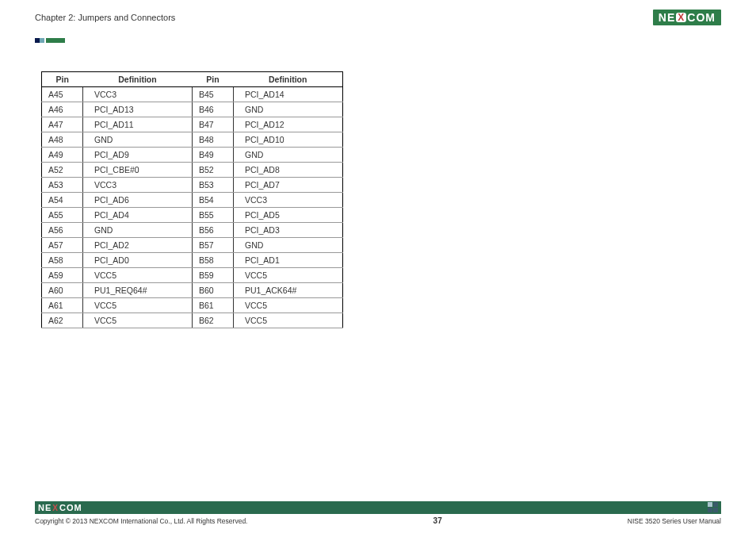 This screenshot has width=756, height=533. I want to click on pin-cell: B53, so click(213, 186).